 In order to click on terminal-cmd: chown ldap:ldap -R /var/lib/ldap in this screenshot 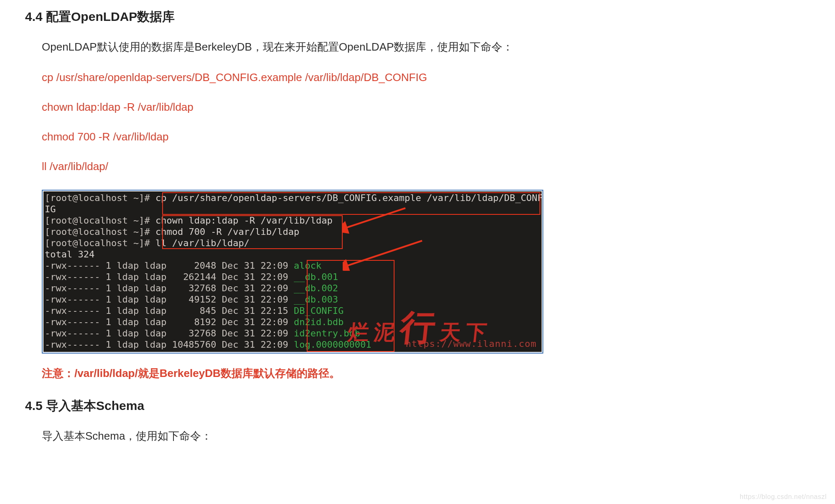, I will do `click(244, 221)`.